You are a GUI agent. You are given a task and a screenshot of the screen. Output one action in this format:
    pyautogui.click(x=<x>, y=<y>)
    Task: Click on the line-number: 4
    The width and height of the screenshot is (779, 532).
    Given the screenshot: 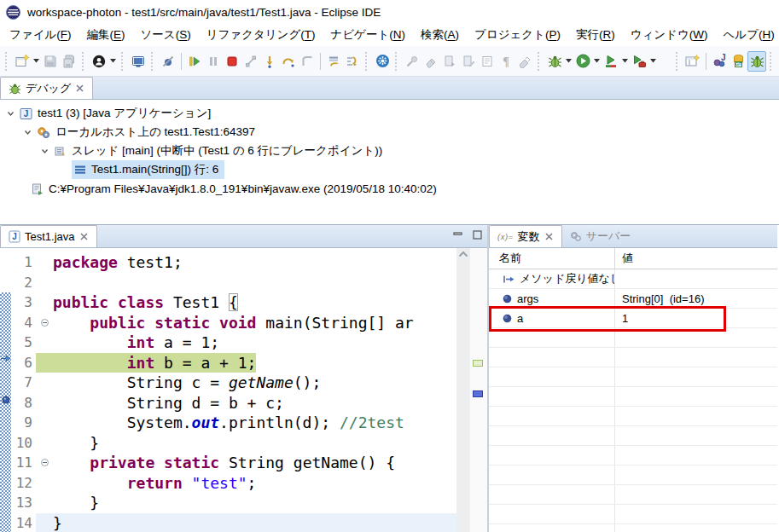 What is the action you would take?
    pyautogui.click(x=24, y=323)
    